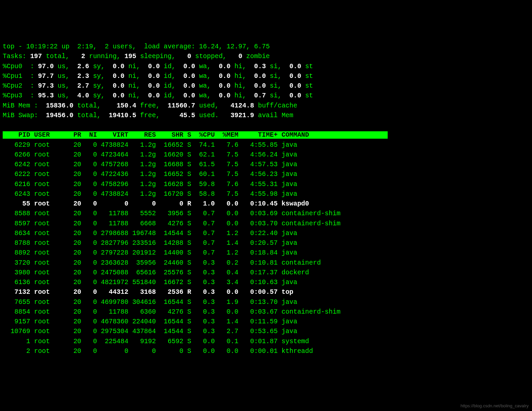 The height and width of the screenshot is (411, 532). I want to click on cpu2-id: 0.0, so click(152, 86).